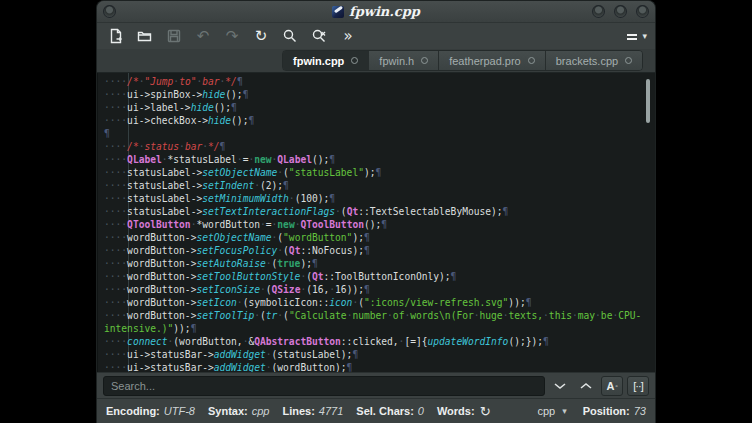 The width and height of the screenshot is (752, 423). What do you see at coordinates (616, 386) in the screenshot?
I see `match-case-mark-icon: ▫` at bounding box center [616, 386].